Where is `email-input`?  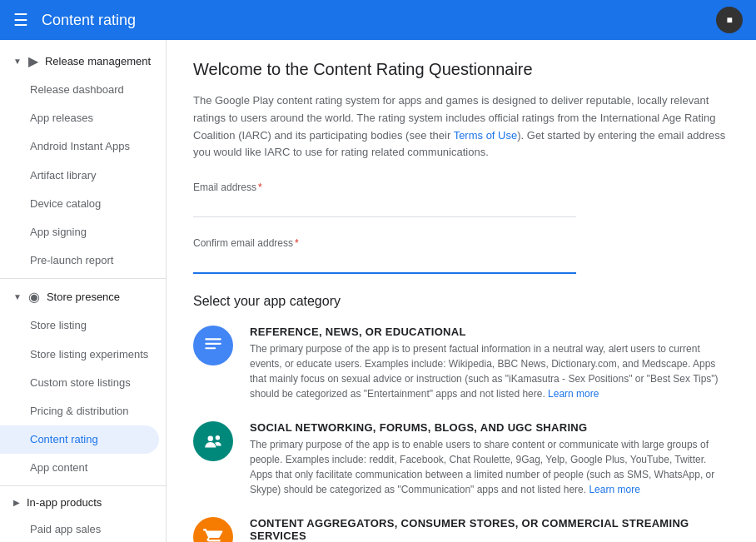
email-input is located at coordinates (385, 206).